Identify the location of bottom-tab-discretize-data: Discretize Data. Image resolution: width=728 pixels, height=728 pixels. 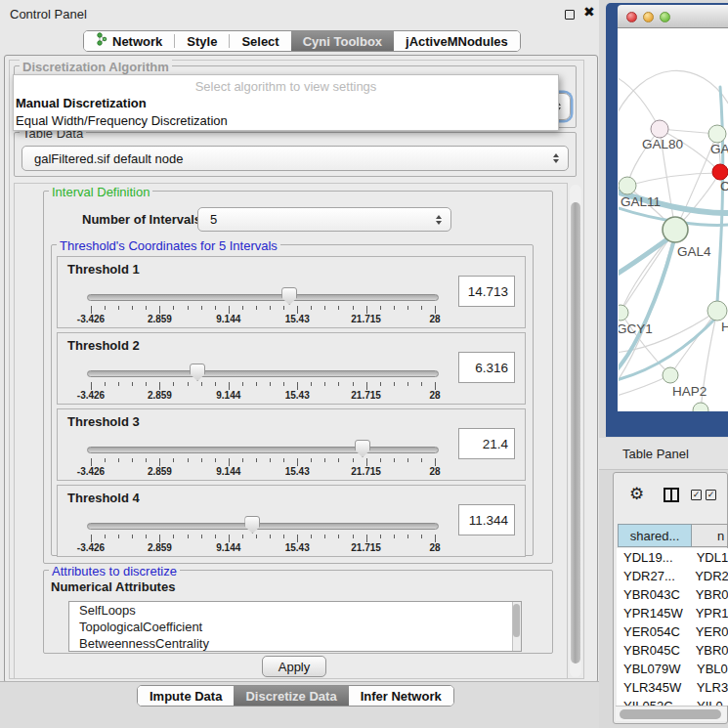
(291, 696).